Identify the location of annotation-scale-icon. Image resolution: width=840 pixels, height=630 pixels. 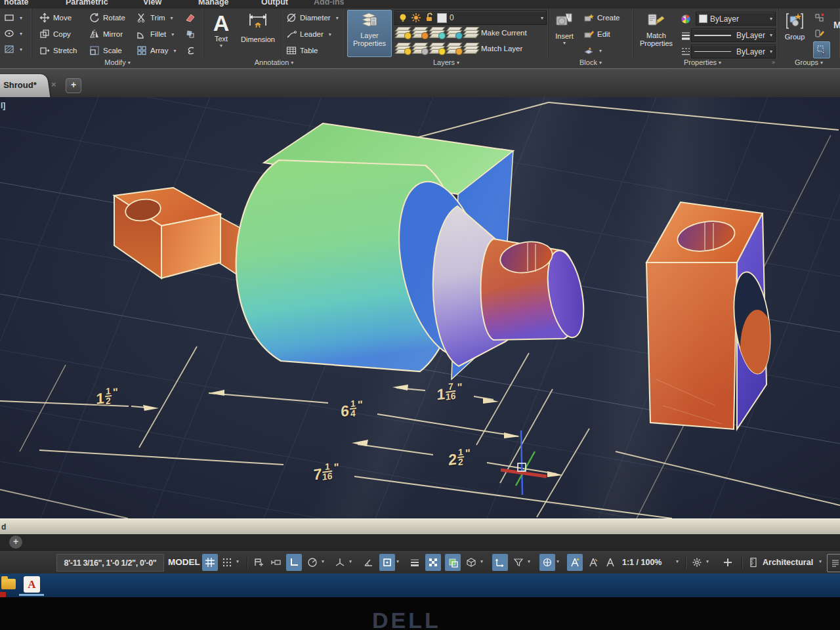
(610, 562).